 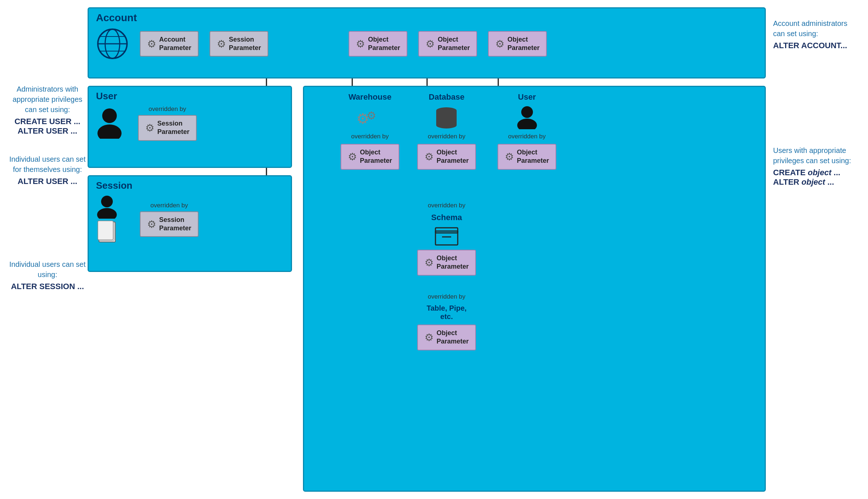 I want to click on account-param-gear: ⚙, so click(x=152, y=44).